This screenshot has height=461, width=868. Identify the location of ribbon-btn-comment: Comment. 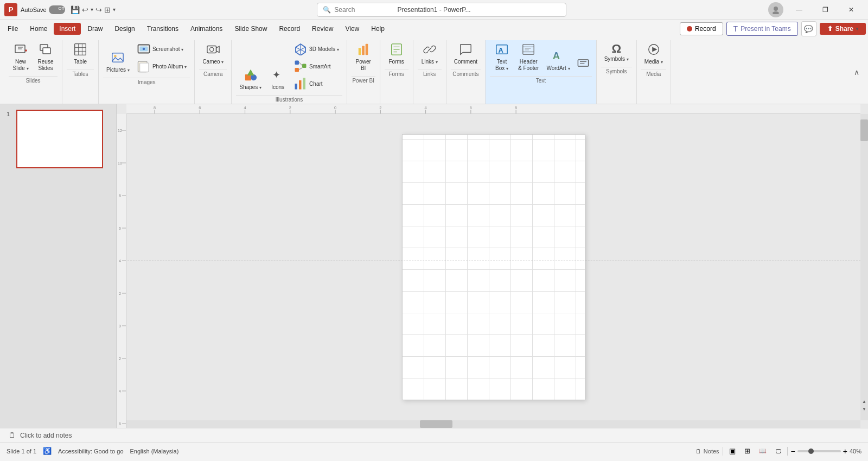
(465, 54).